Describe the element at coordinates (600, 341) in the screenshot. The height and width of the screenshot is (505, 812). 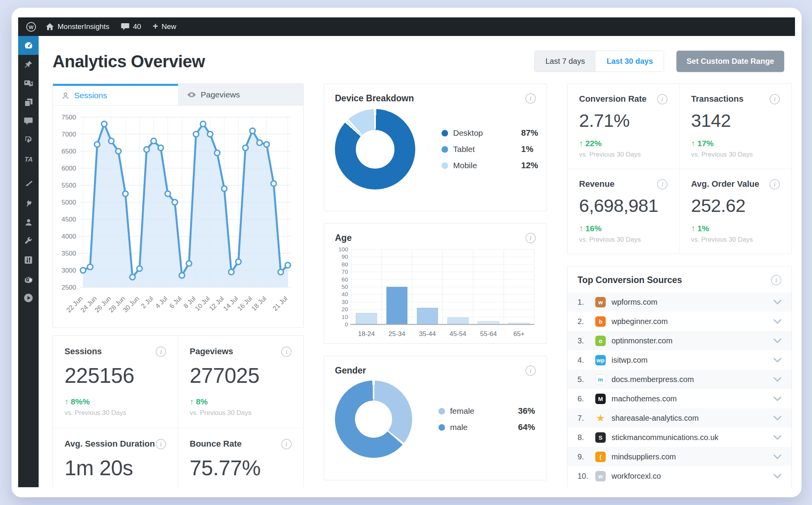
I see `optinmonster-favicon: o` at that location.